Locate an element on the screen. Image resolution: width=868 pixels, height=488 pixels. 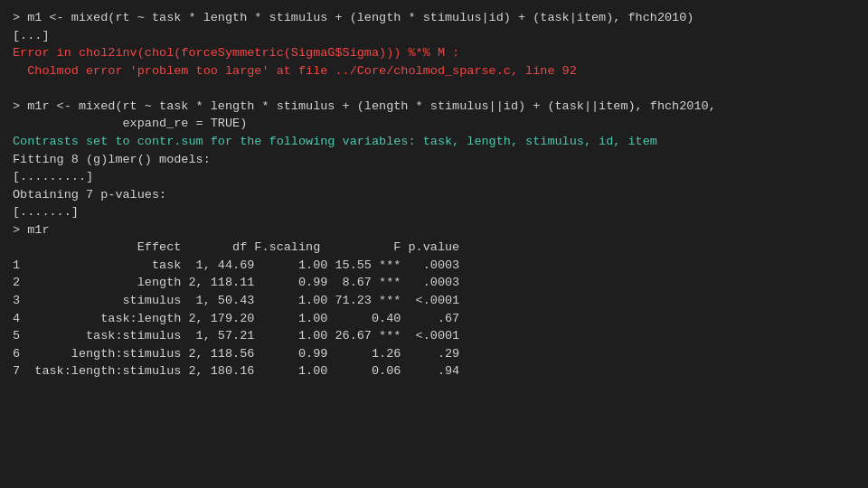
terminal-line: 6 length:stimulus 2, 118.56 0.99 1.26 .2… is located at coordinates (236, 354).